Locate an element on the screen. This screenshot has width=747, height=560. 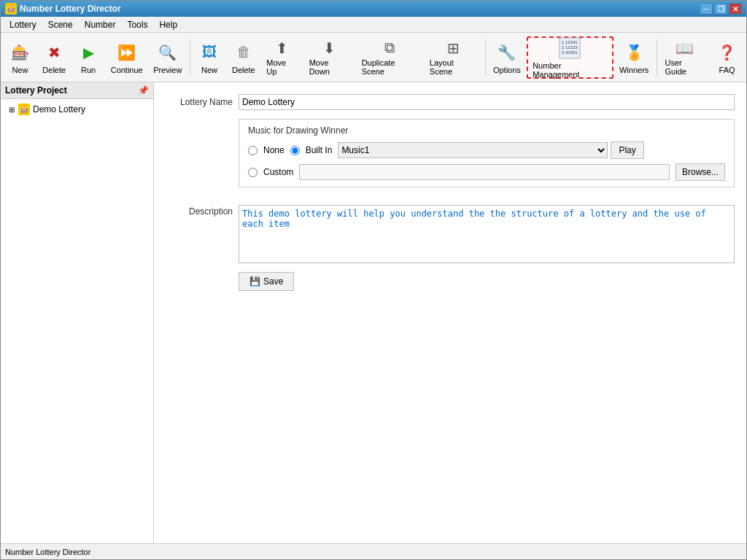
toolbar: 🎰 New ✖ Delete ▶ Run ⏩ Continue 🔍 Previe… is located at coordinates (374, 58).